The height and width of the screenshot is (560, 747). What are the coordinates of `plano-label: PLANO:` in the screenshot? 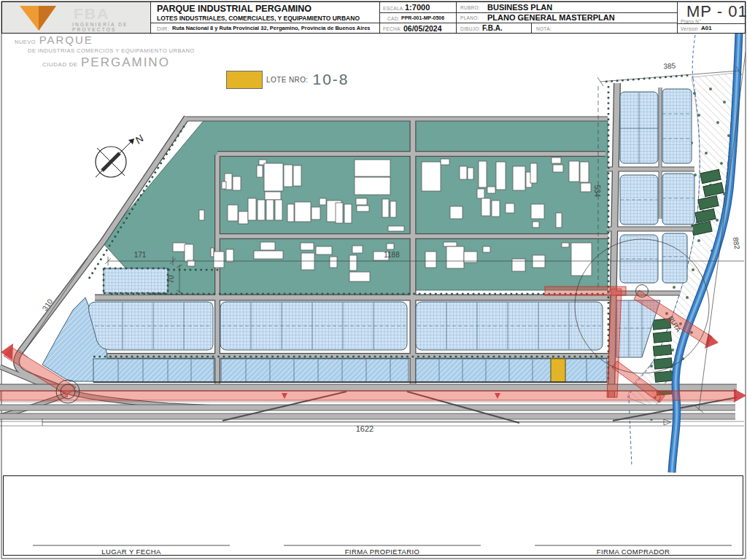 It's located at (470, 18).